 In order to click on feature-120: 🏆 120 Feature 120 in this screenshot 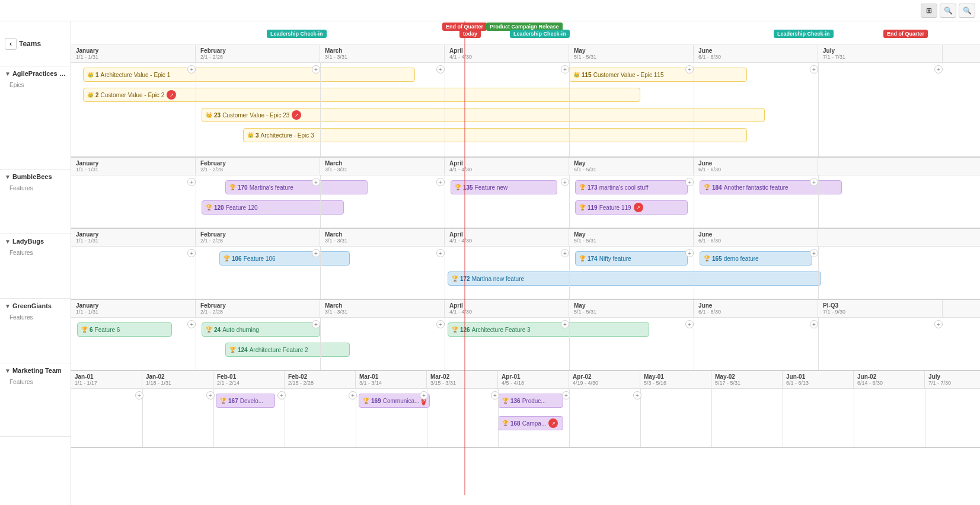, I will do `click(273, 207)`.